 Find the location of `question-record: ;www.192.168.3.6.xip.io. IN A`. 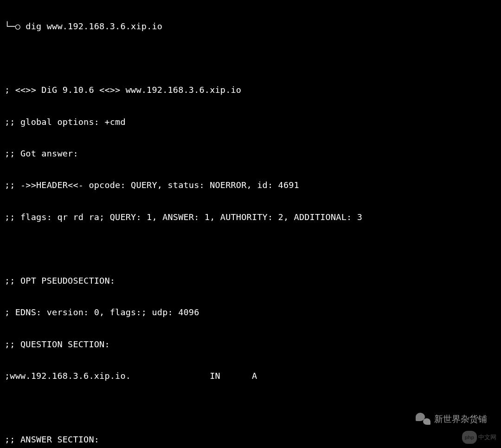

question-record: ;www.192.168.3.6.xip.io. IN A is located at coordinates (250, 376).